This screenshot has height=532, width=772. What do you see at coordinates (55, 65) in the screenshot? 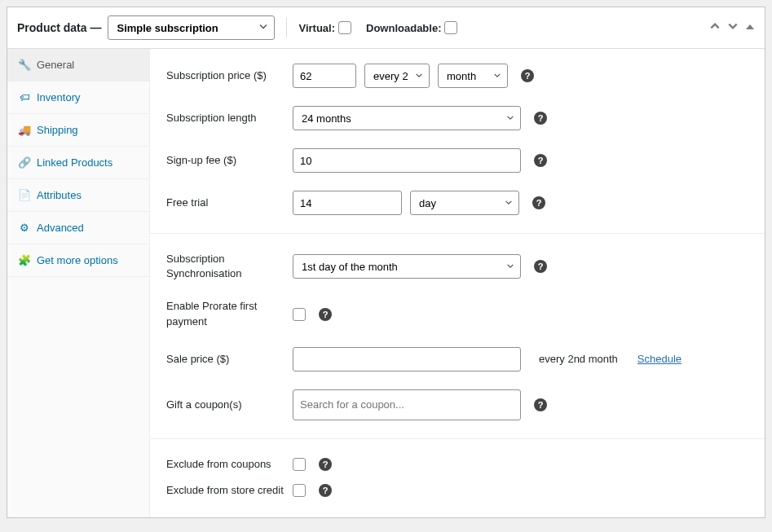
I see `tab-label: General` at bounding box center [55, 65].